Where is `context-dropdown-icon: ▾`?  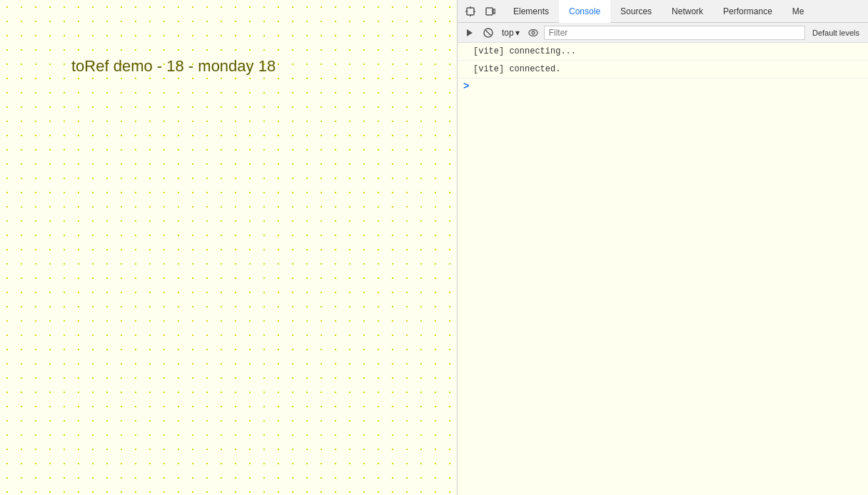
context-dropdown-icon: ▾ is located at coordinates (518, 33).